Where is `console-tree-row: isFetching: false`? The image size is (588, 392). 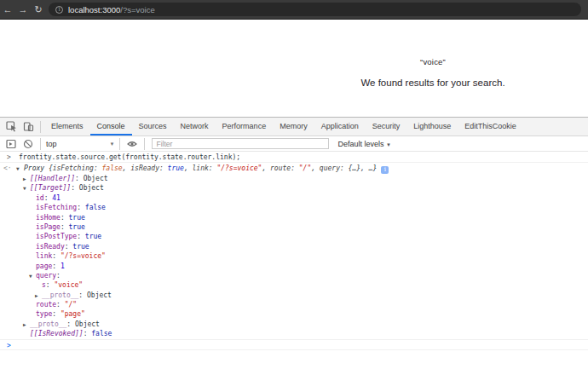
console-tree-row: isFetching: false is located at coordinates (294, 208).